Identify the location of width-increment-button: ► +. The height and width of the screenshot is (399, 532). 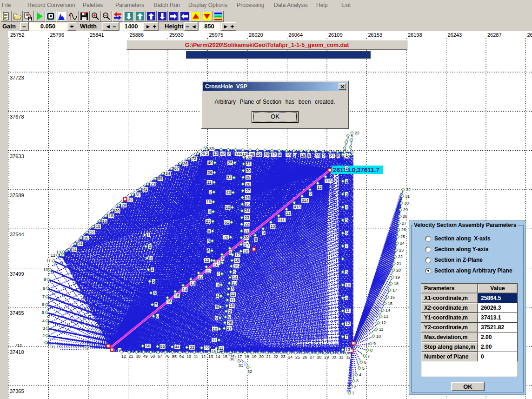
(151, 26).